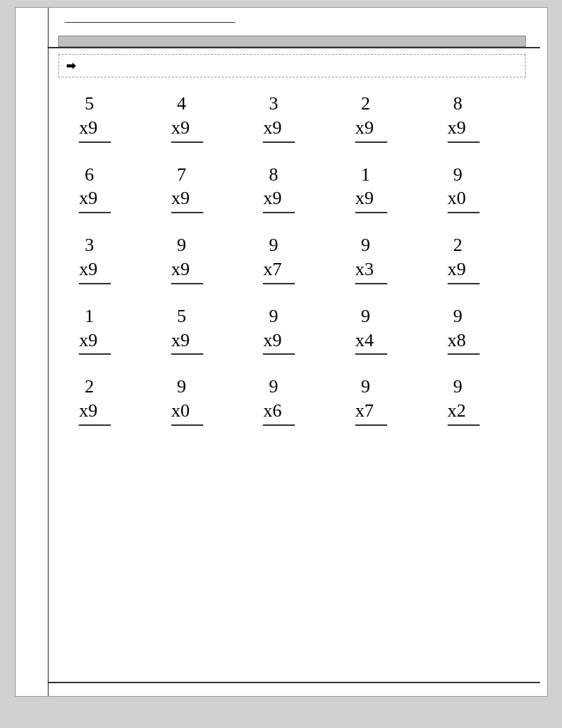 The image size is (562, 728). Describe the element at coordinates (292, 65) in the screenshot. I see `directions-box: ➡` at that location.